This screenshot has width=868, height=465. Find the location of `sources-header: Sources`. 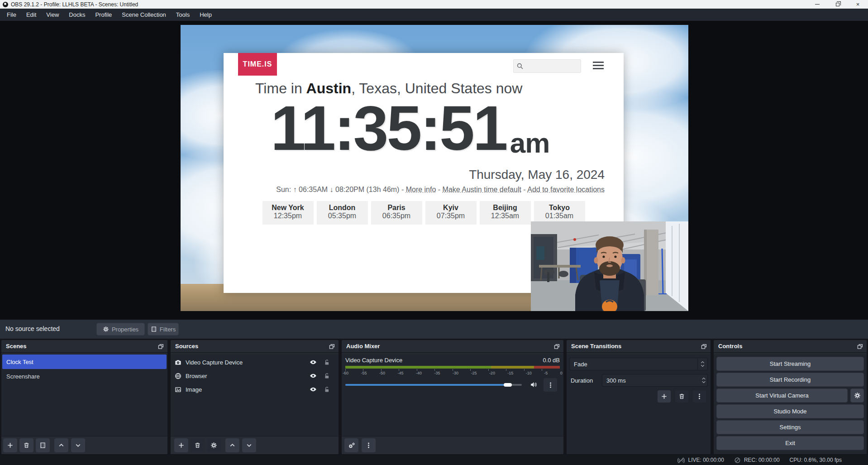

sources-header: Sources is located at coordinates (254, 347).